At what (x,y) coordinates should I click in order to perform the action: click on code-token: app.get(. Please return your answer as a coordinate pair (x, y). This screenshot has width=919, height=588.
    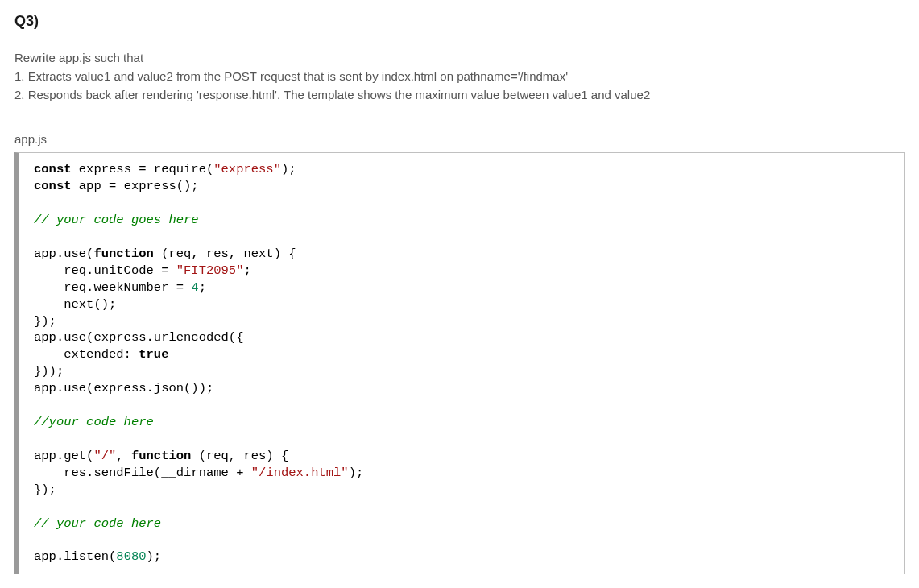
    Looking at the image, I should click on (64, 456).